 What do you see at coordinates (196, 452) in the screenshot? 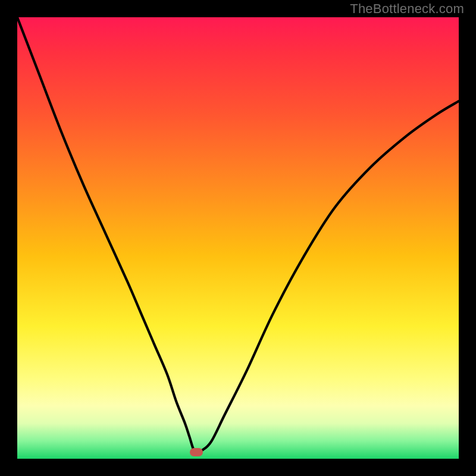
I see `optimum-marker` at bounding box center [196, 452].